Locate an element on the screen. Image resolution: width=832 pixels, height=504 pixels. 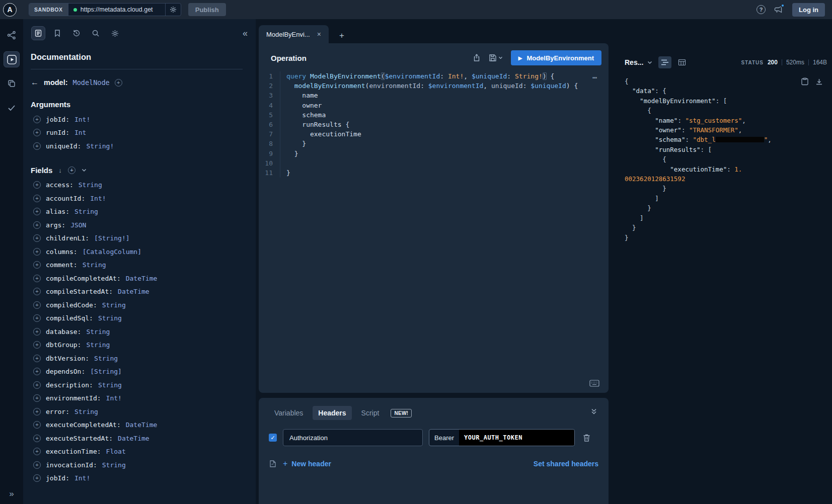
bookmark-icon is located at coordinates (57, 33).